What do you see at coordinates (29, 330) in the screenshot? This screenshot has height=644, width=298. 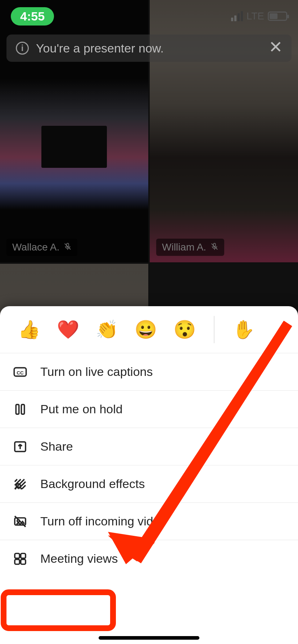 I see `reaction-thumbs-up: 👍` at bounding box center [29, 330].